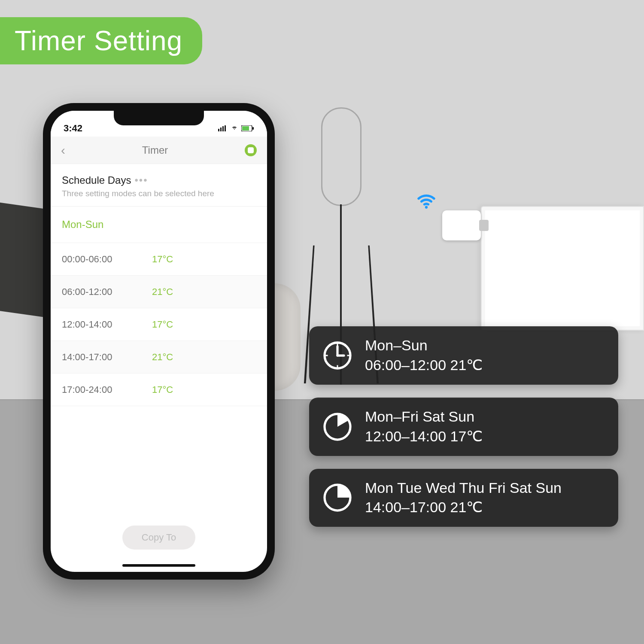  I want to click on home-icon, so click(251, 150).